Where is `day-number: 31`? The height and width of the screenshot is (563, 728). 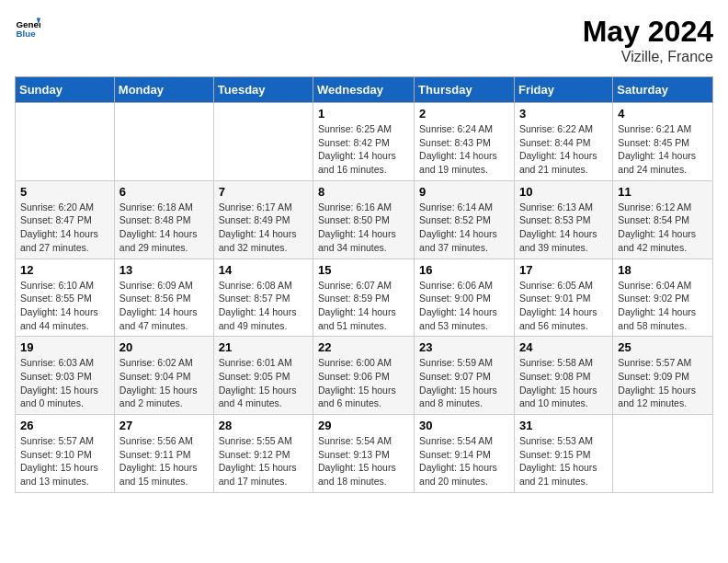 day-number: 31 is located at coordinates (563, 425).